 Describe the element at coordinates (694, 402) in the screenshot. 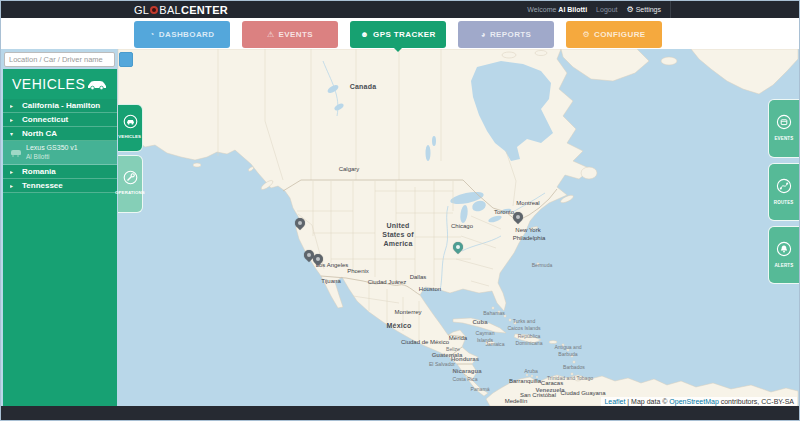

I see `osm-link: OpenStreetMap` at that location.